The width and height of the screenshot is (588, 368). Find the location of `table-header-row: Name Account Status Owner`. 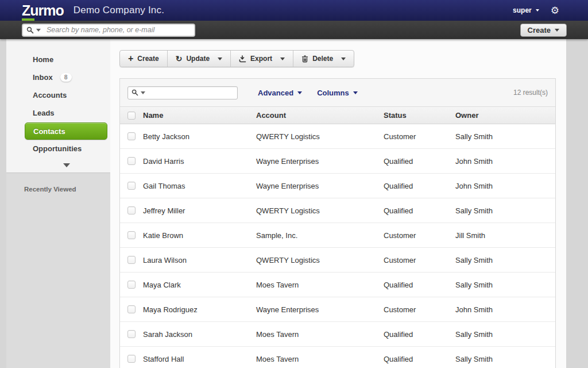

table-header-row: Name Account Status Owner is located at coordinates (338, 115).